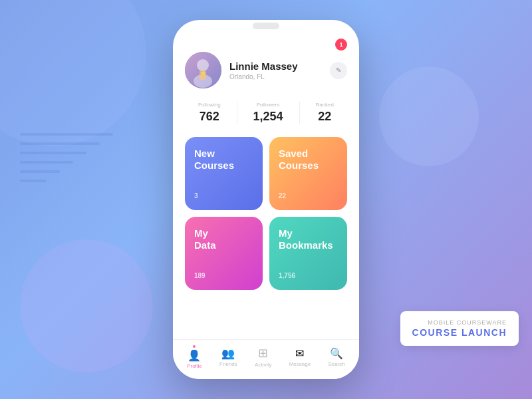  Describe the element at coordinates (299, 354) in the screenshot. I see `message-nav-icon: ✉` at that location.